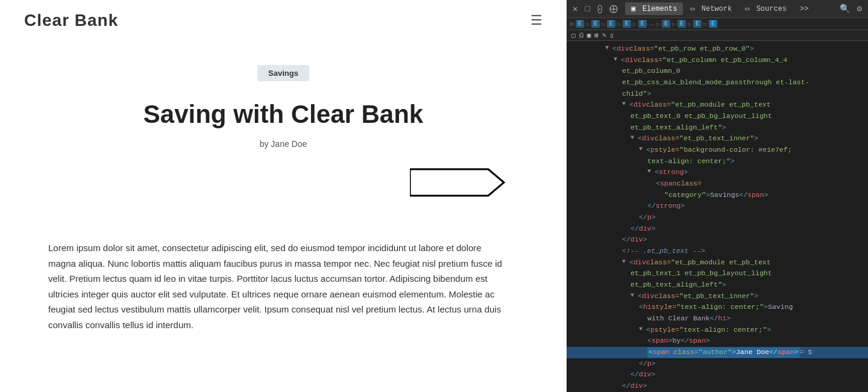 Image resolution: width=868 pixels, height=392 pixels. Describe the element at coordinates (717, 60) in the screenshot. I see `dom-line: ▼ <div class="et_pb_column et_pb_column_…` at that location.